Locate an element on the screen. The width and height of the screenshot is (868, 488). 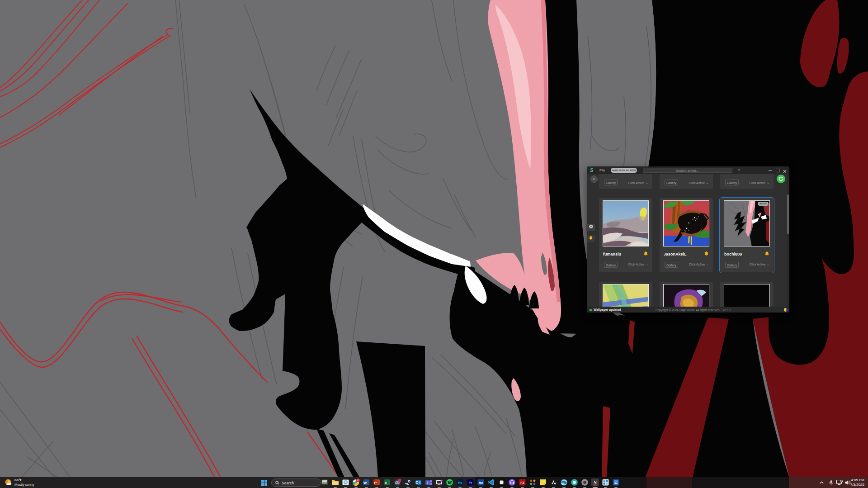
svg-text: FZ is located at coordinates (523, 483).